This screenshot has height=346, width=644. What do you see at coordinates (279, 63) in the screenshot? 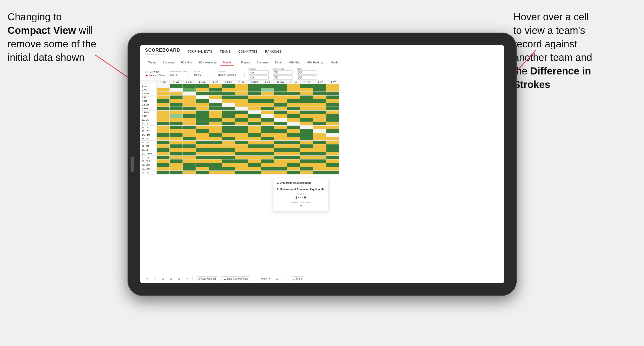
I see `tab-detail: Detail` at bounding box center [279, 63].